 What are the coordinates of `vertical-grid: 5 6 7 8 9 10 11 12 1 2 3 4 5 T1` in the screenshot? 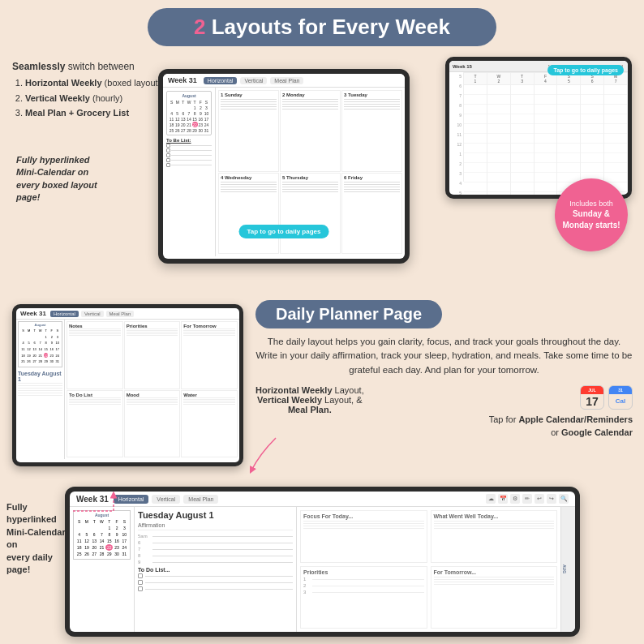 It's located at (539, 127).